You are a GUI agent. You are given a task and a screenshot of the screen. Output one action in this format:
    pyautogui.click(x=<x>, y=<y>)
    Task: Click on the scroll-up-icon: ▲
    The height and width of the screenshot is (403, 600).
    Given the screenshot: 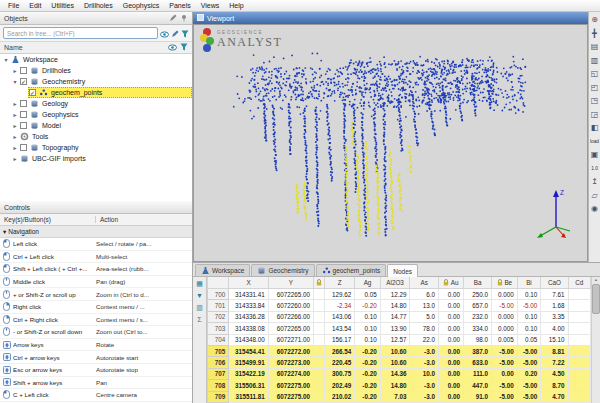 What is the action you would take?
    pyautogui.click(x=596, y=280)
    